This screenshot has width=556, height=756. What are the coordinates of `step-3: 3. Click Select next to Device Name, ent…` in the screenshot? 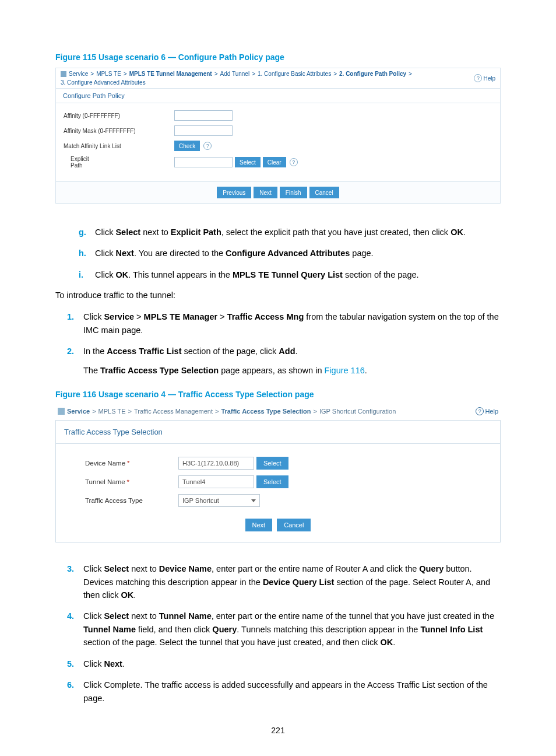 It's located at (284, 582).